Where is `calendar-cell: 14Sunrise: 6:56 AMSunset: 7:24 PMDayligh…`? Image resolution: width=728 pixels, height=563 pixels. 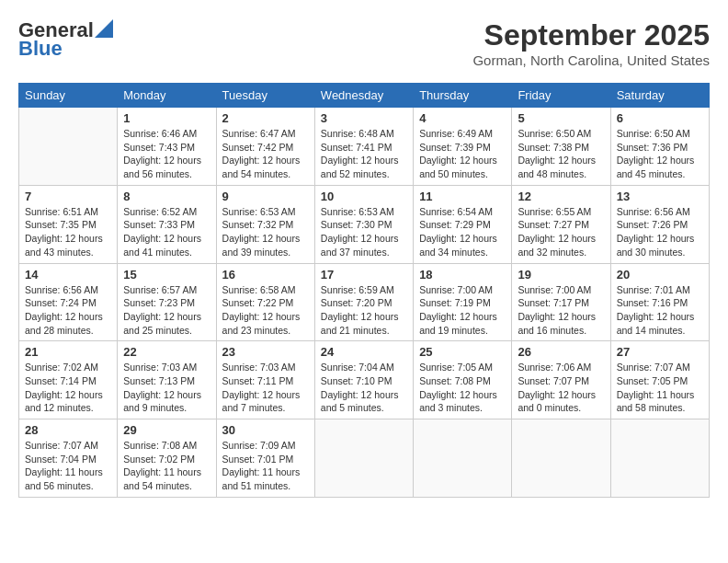
calendar-cell: 14Sunrise: 6:56 AMSunset: 7:24 PMDayligh… is located at coordinates (68, 302).